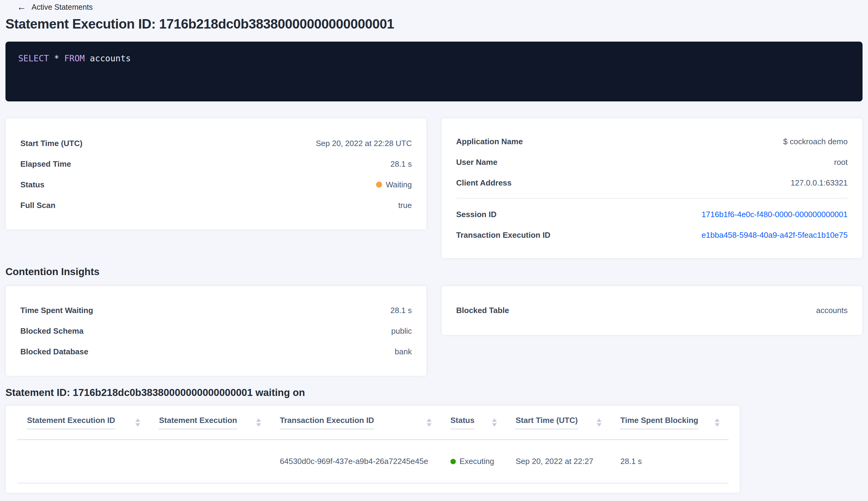  What do you see at coordinates (476, 215) in the screenshot?
I see `session-id-label: Session ID` at bounding box center [476, 215].